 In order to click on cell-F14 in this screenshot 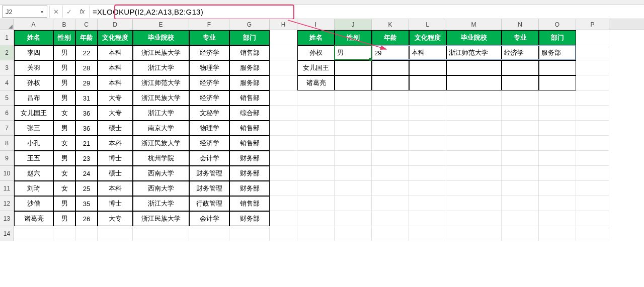, I will do `click(209, 234)`.